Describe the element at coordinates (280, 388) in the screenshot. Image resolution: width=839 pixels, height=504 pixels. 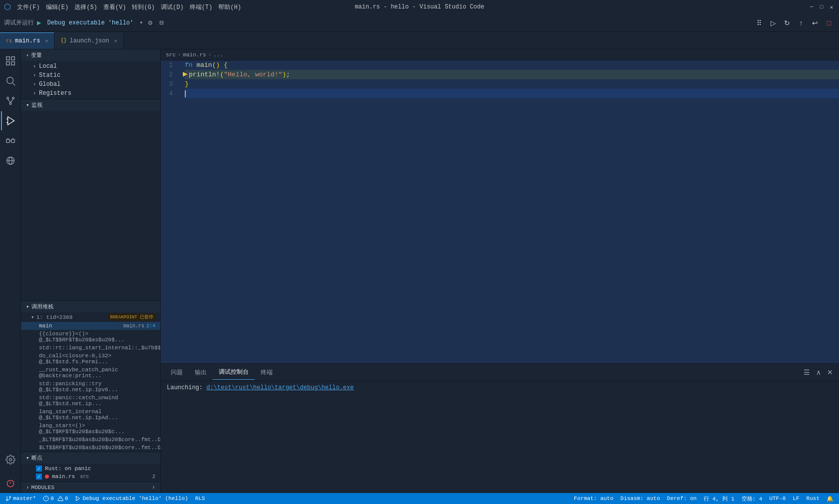
I see `panel-exe-link: d:\test\rust\hello\target\debug\hello.ex…` at that location.